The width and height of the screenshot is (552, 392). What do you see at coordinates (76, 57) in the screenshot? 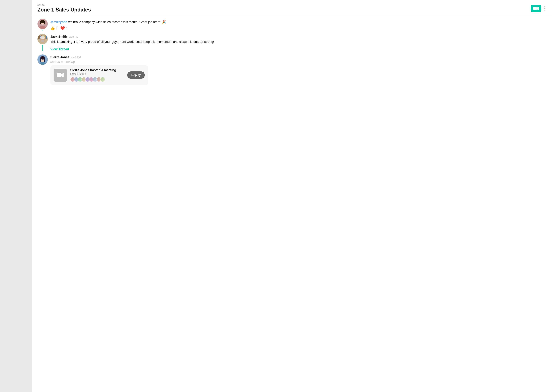
I see `message-time-3: 4:43 PM` at bounding box center [76, 57].